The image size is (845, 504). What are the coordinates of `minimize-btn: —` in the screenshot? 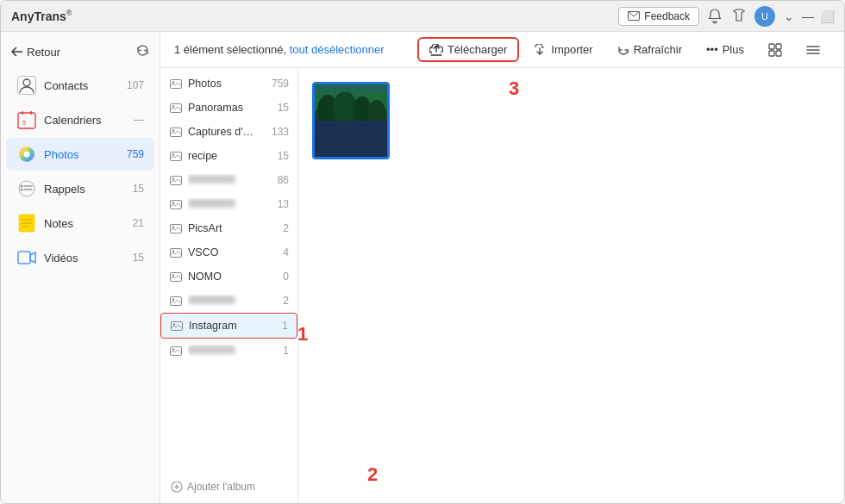 It's located at (808, 16).